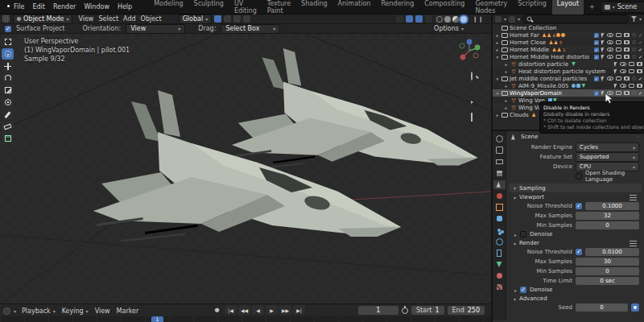 This screenshot has height=322, width=644. What do you see at coordinates (405, 311) in the screenshot?
I see `use-preview-range-icon` at bounding box center [405, 311].